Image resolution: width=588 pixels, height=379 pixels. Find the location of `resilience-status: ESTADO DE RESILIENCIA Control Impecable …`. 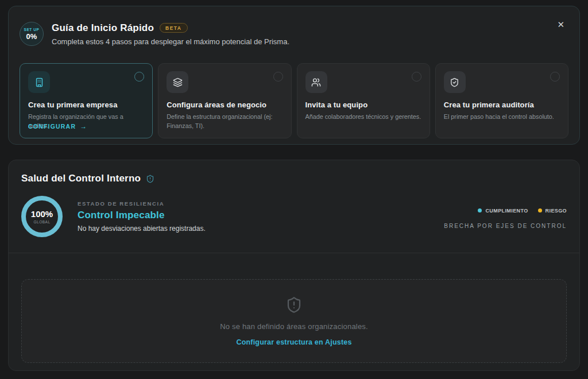

resilience-status: ESTADO DE RESILIENCIA Control Impecable … is located at coordinates (141, 216).